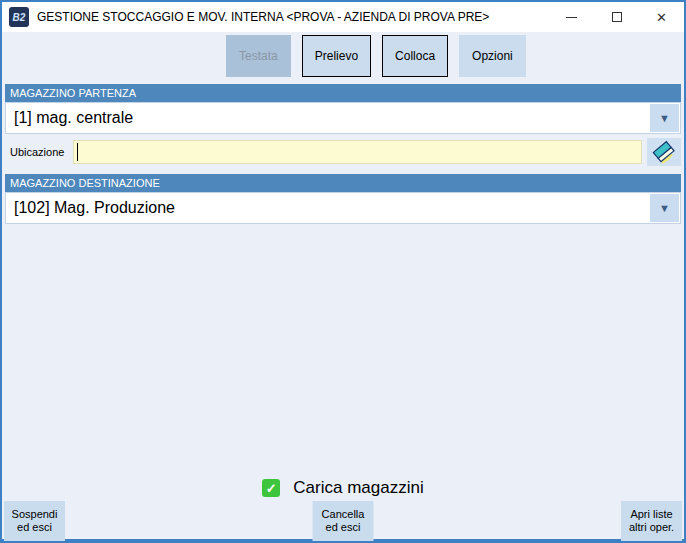 The image size is (686, 543). I want to click on magazzino-partenza-combobox: [1] mag. centrale ▼, so click(343, 118).